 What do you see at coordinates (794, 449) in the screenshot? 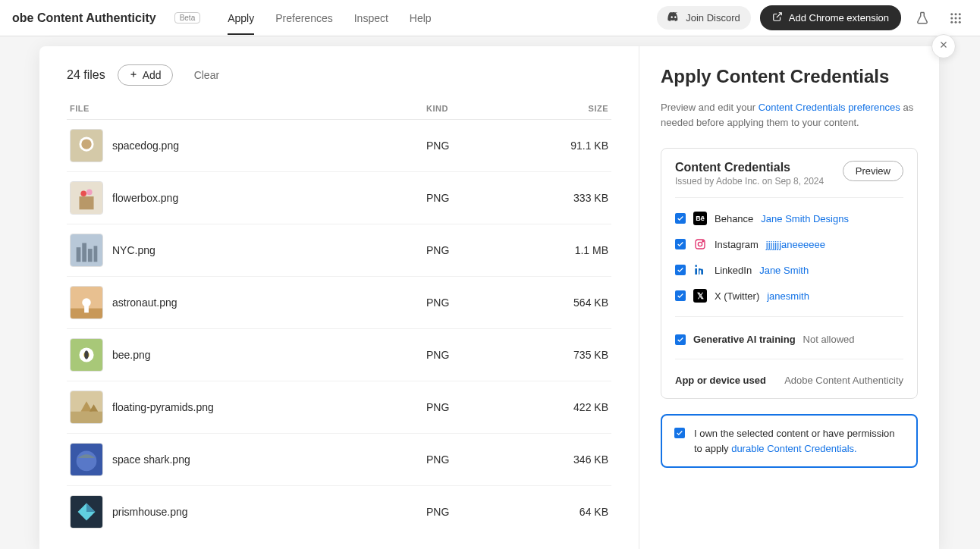
I see `durable-credentials-link: durable Content Credentials.` at bounding box center [794, 449].